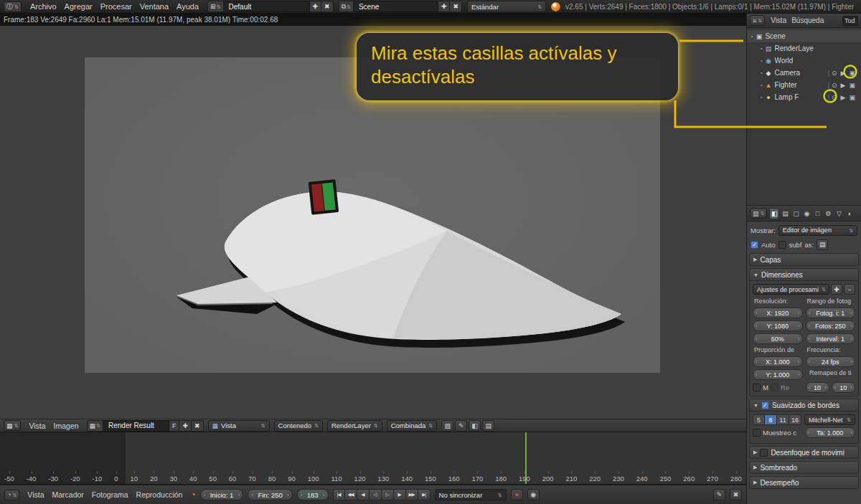 This screenshot has height=504, width=861. What do you see at coordinates (192, 495) in the screenshot?
I see `preview-range-clock-icon: ◔` at bounding box center [192, 495].